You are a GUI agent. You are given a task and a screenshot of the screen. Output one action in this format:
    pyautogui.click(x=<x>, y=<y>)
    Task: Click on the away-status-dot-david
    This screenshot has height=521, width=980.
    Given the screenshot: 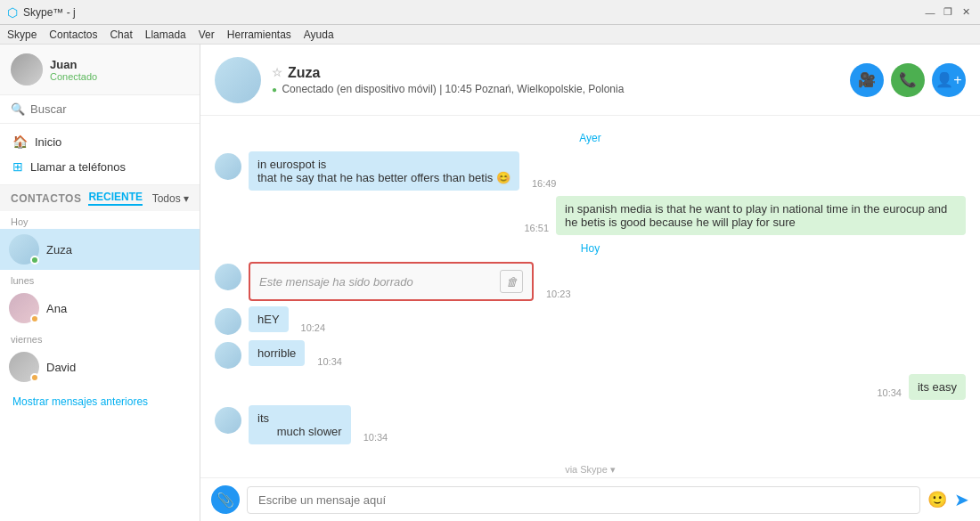 What is the action you would take?
    pyautogui.click(x=35, y=378)
    